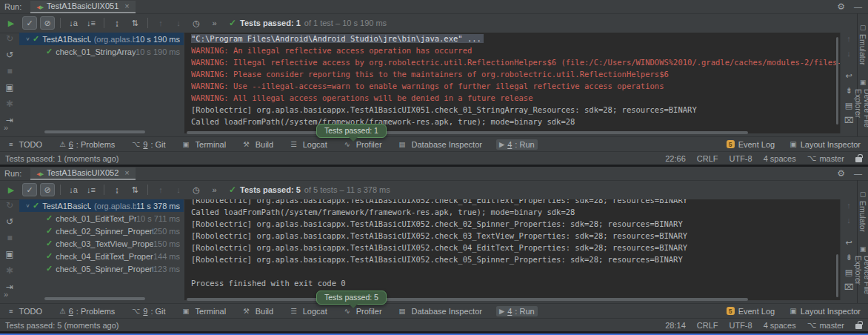 The image size is (868, 335). Describe the element at coordinates (751, 311) in the screenshot. I see `event-log-button: 5 Event Log` at that location.